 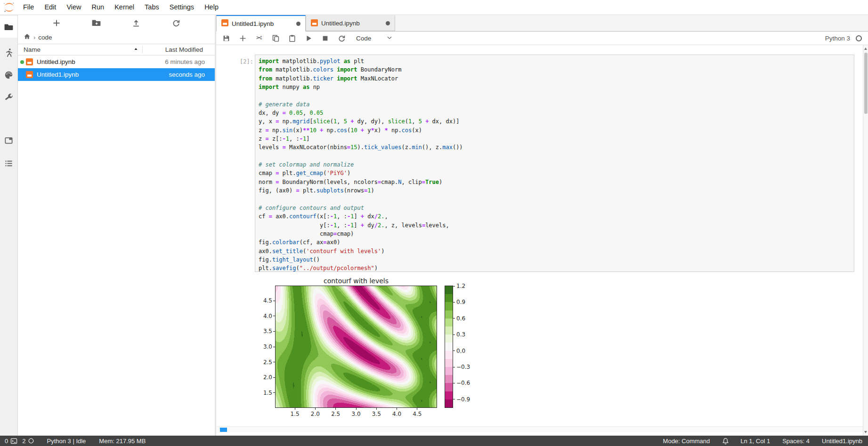 What do you see at coordinates (295, 409) in the screenshot?
I see `x-tick-mark` at bounding box center [295, 409].